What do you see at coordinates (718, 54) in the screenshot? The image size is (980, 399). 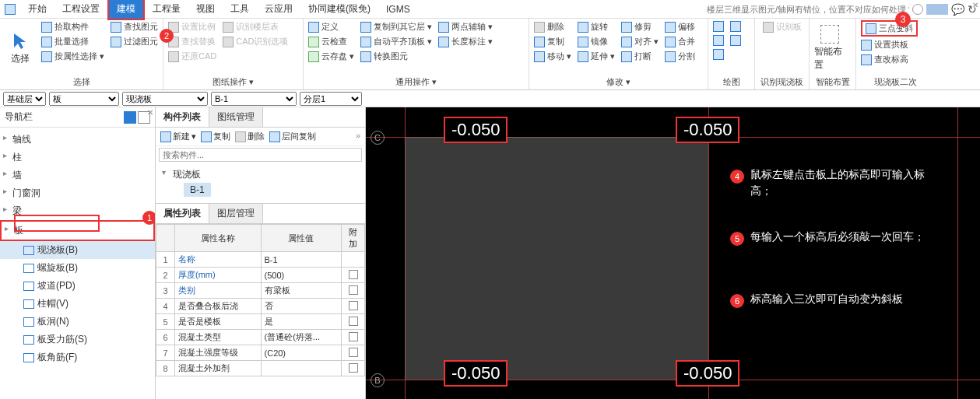 I see `rect` at bounding box center [718, 54].